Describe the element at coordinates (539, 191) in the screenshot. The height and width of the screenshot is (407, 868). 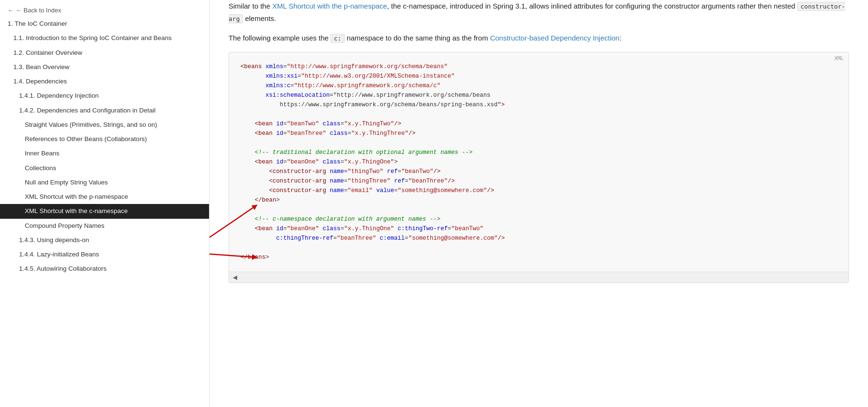
I see `code-line: <constructor-arg name="email" value="som…` at that location.